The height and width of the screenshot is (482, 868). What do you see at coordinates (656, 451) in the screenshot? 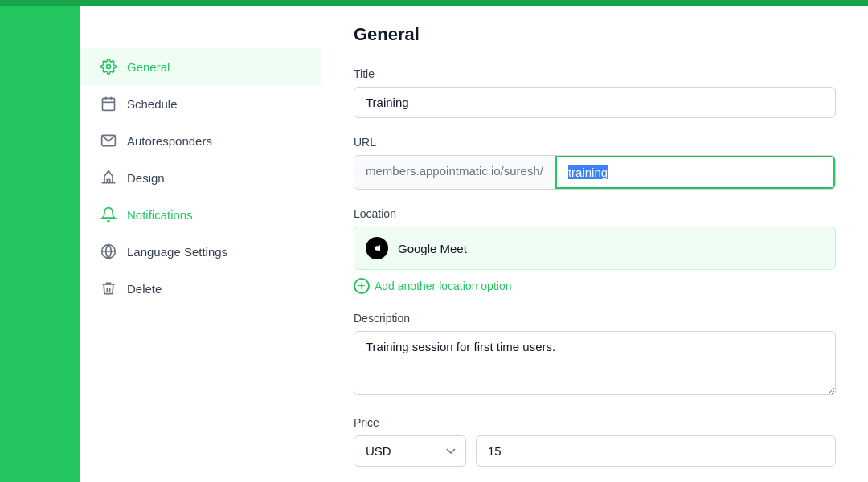
I see `price-input` at bounding box center [656, 451].